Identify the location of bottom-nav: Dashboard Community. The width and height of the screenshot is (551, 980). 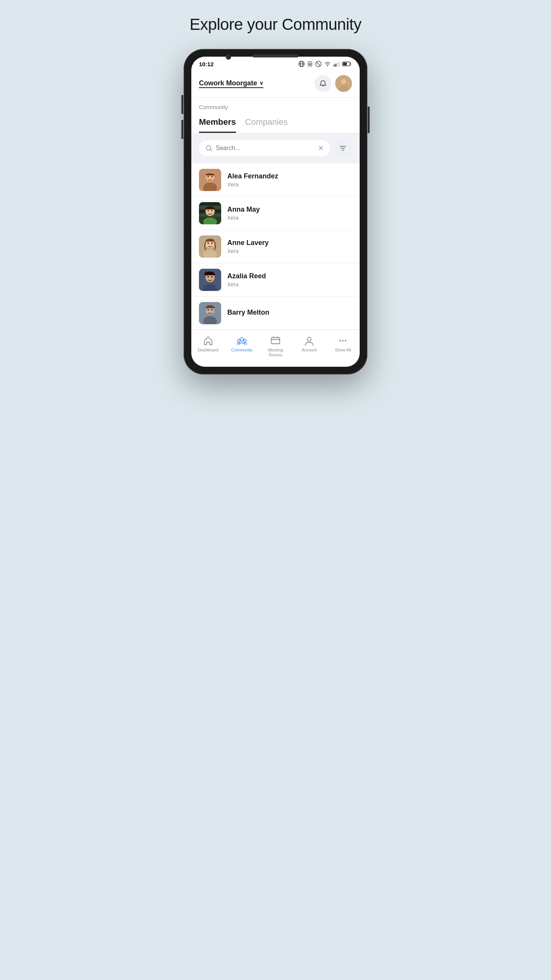
(276, 348).